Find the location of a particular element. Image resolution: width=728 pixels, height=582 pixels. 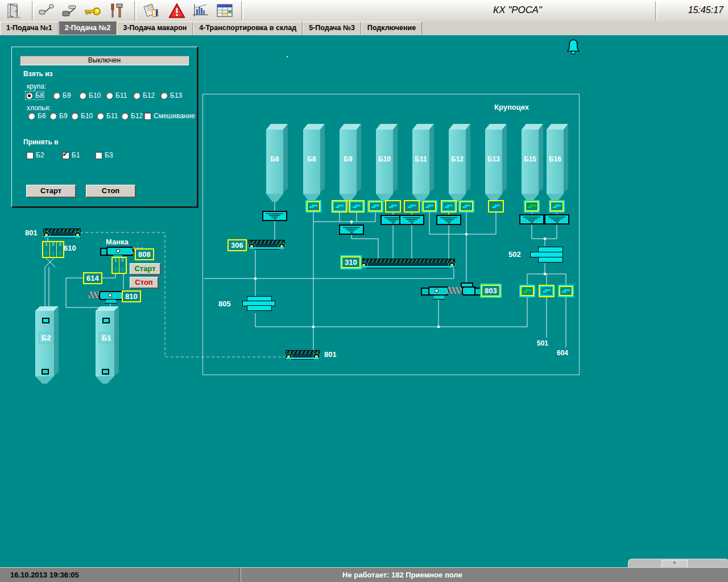

radio-groats-b10: Б10 is located at coordinates (90, 95).